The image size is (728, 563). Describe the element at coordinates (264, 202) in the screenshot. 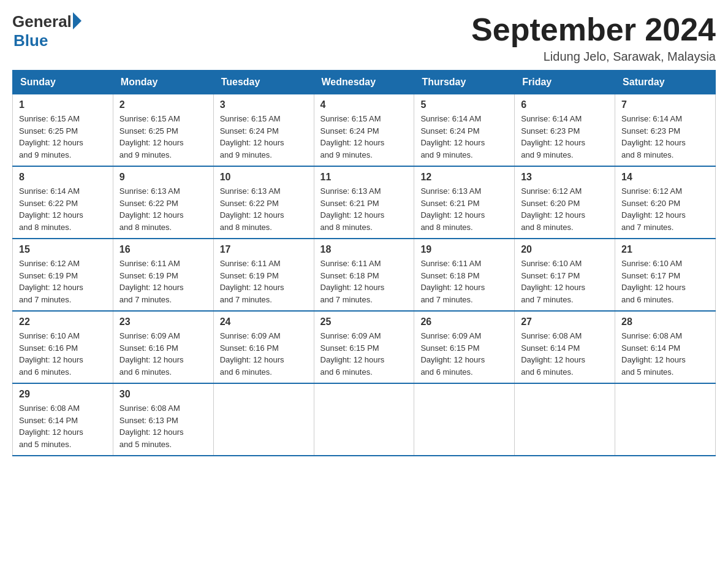

I see `calendar-day-cell: 10Sunrise: 6:13 AMSunset: 6:22 PMDayligh…` at that location.